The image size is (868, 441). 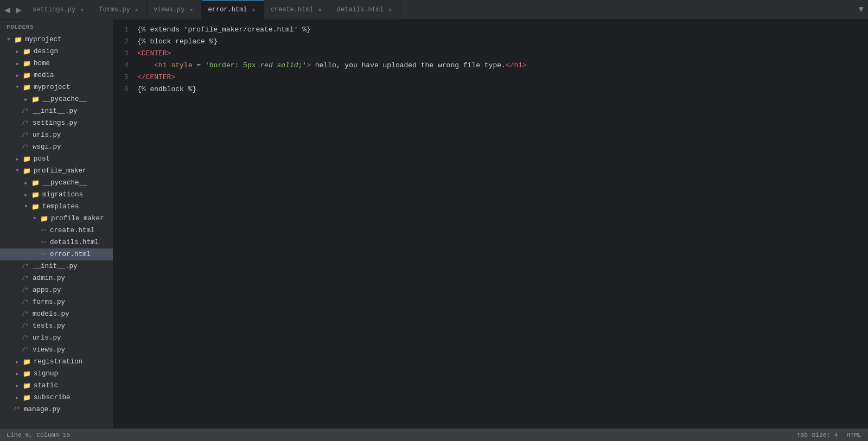 What do you see at coordinates (56, 410) in the screenshot?
I see `tree-item-manage-py: /*manage.py` at bounding box center [56, 410].